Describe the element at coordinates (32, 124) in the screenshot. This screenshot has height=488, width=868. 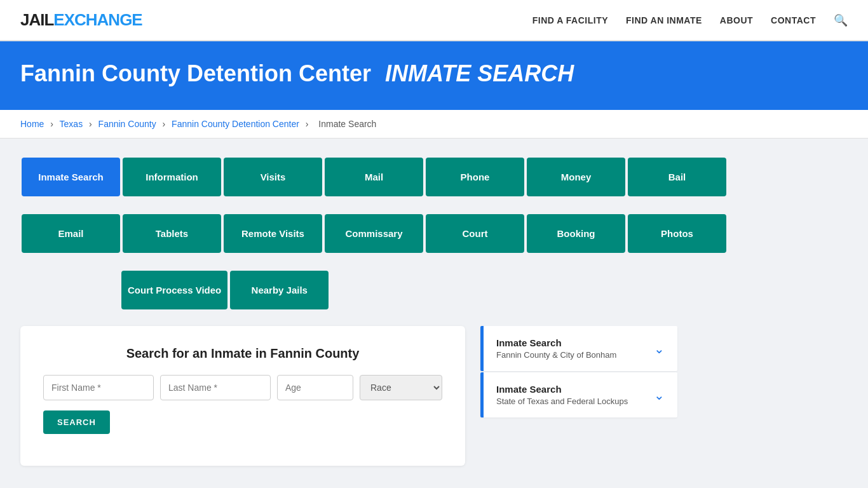
I see `breadcrumb-home: Home` at that location.